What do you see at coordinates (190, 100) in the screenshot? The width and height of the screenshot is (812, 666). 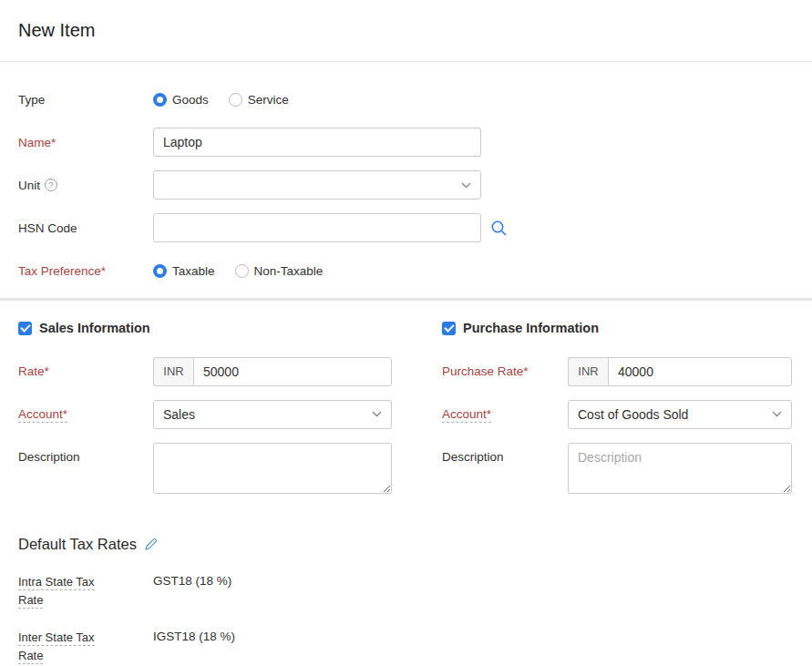 I see `type-radio-goods-label: Goods` at bounding box center [190, 100].